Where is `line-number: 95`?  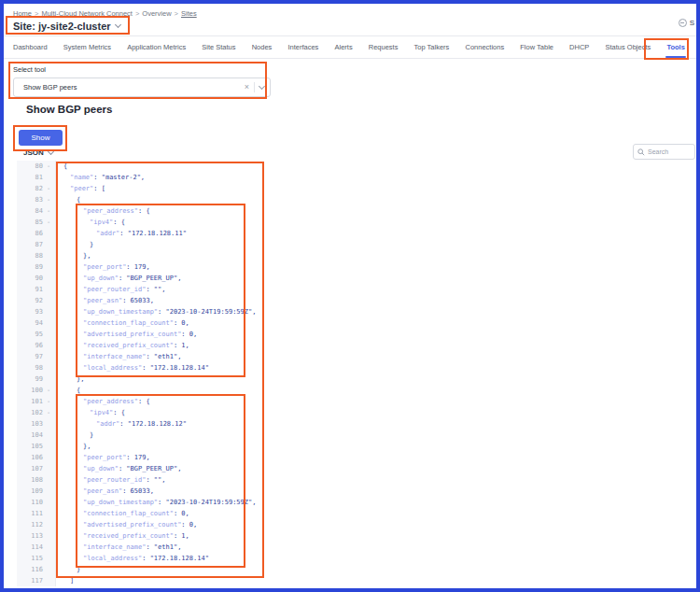 line-number: 95 is located at coordinates (30, 334).